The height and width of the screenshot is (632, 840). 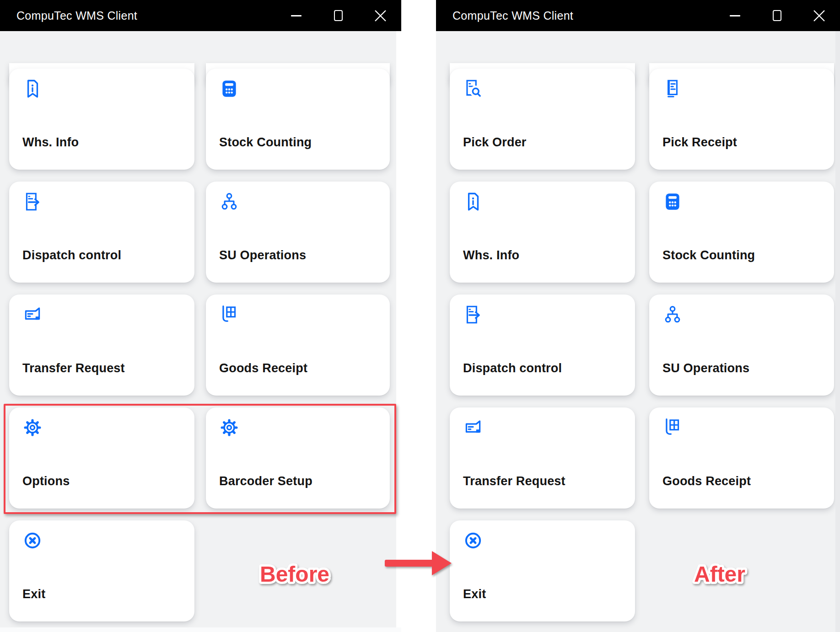 What do you see at coordinates (543, 119) in the screenshot?
I see `tile-pick-order: Pick Order` at bounding box center [543, 119].